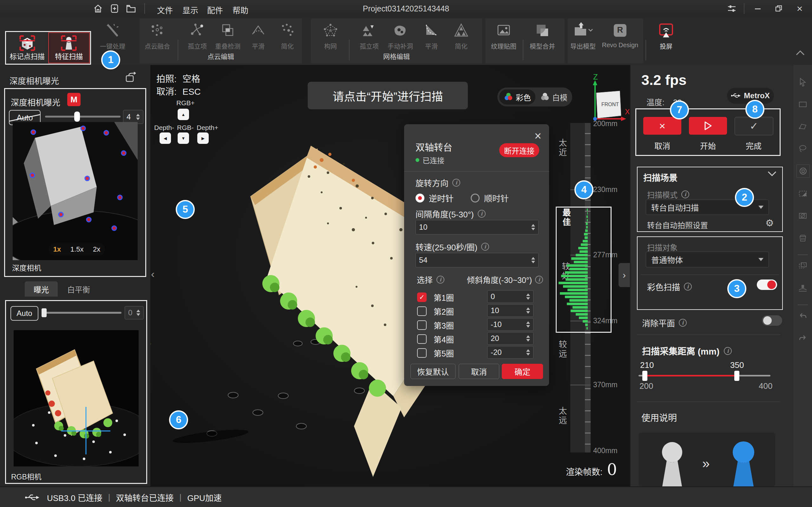  Describe the element at coordinates (708, 126) in the screenshot. I see `scan-start-button` at that location.